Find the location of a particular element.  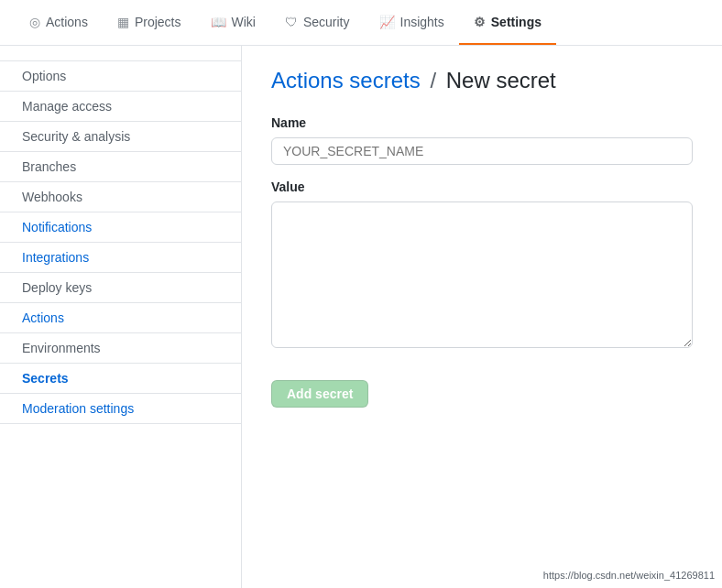

value-textarea is located at coordinates (482, 275).